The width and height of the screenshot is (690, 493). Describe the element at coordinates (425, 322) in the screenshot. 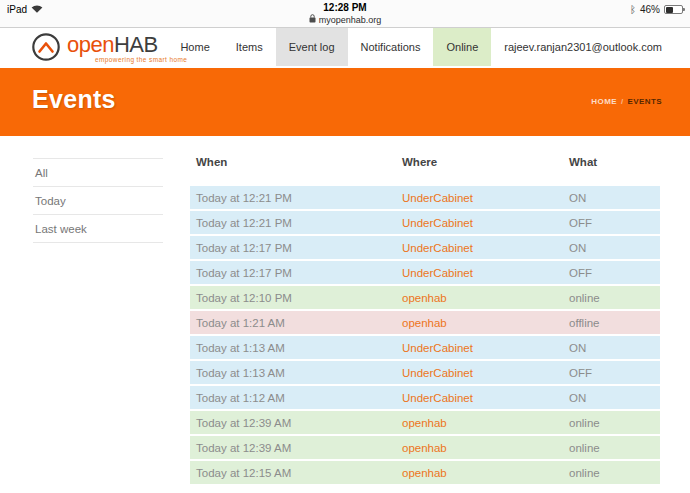

I see `table-row: Today at 1:21 AM openhab offline` at that location.